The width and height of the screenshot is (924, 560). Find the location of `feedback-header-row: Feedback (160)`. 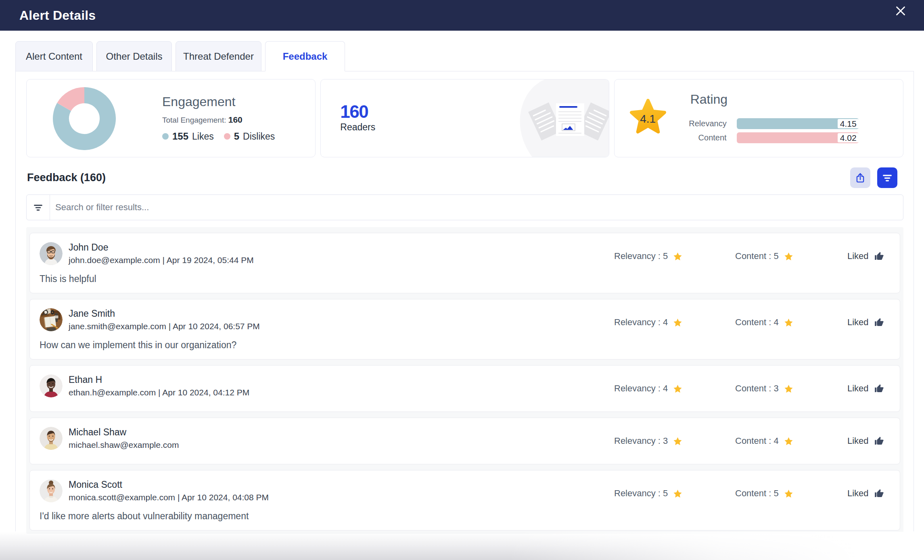

feedback-header-row: Feedback (160) is located at coordinates (465, 178).